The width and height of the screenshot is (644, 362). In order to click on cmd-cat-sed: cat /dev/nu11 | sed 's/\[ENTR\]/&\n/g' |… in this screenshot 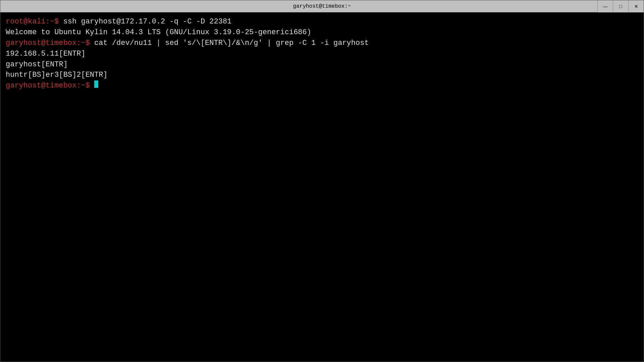, I will do `click(231, 43)`.